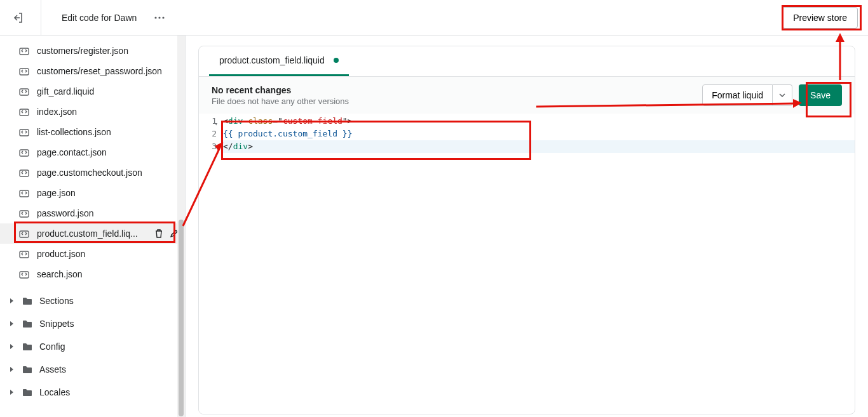 The height and width of the screenshot is (417, 868). I want to click on changes-subtitle: File does not have any other versions, so click(280, 102).